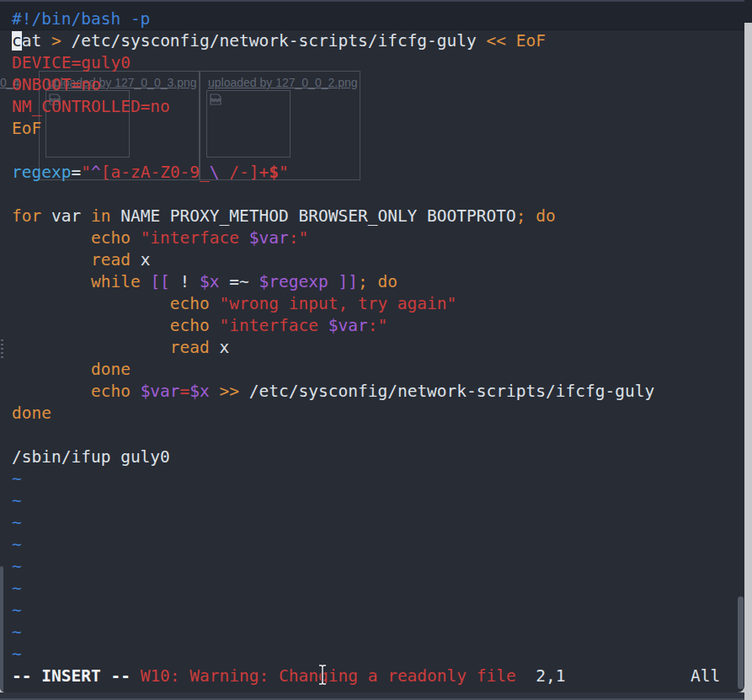 This screenshot has width=752, height=700. Describe the element at coordinates (748, 12) in the screenshot. I see `page-top-right-corner` at that location.